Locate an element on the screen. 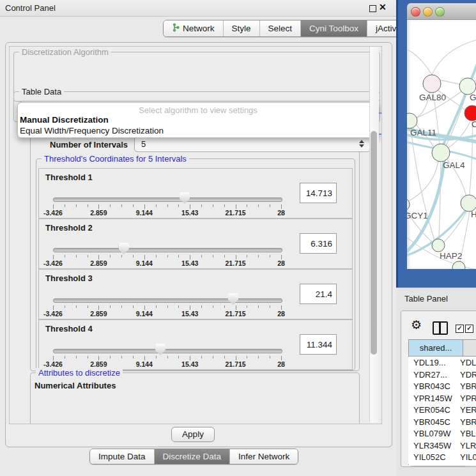  algorithm-dropdown-popup: Select algorithm to view settings Manual… is located at coordinates (198, 120).